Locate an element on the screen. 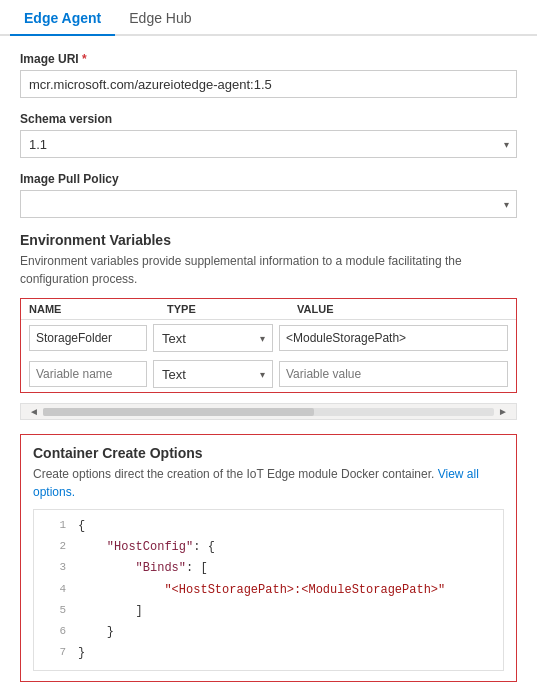 Image resolution: width=537 pixels, height=687 pixels. schema-version-label: Schema version is located at coordinates (268, 119).